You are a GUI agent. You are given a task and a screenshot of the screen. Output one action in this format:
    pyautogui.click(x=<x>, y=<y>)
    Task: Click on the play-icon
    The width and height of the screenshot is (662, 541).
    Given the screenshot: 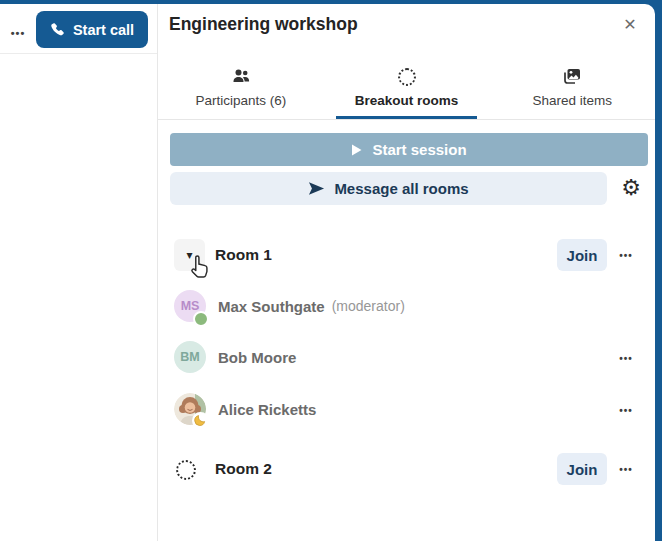 What is the action you would take?
    pyautogui.click(x=356, y=150)
    